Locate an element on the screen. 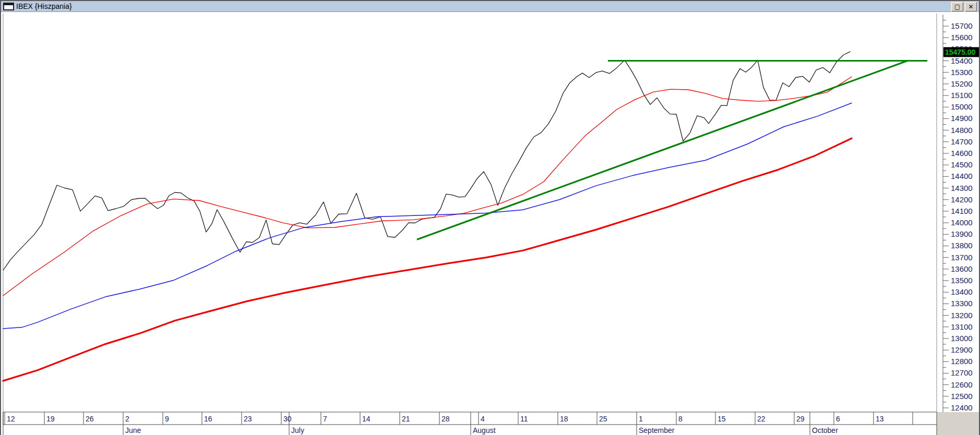 This screenshot has width=980, height=435. y-axis-label: 14300 is located at coordinates (962, 188).